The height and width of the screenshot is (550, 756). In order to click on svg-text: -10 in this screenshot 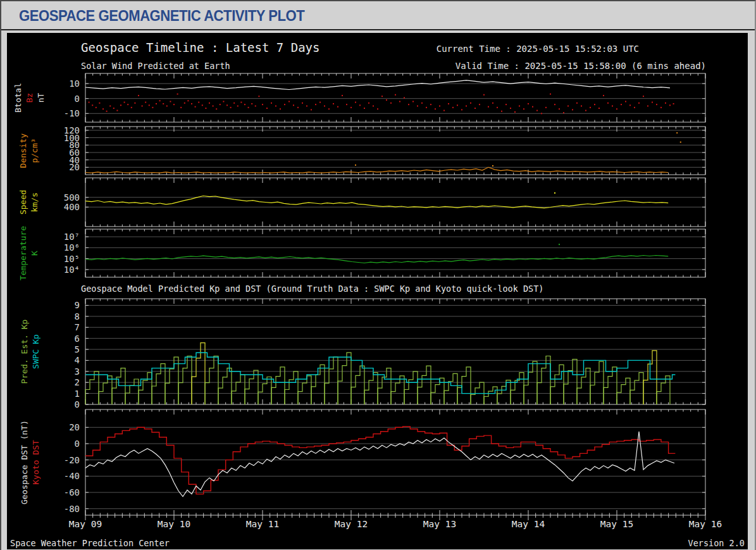, I will do `click(72, 113)`.